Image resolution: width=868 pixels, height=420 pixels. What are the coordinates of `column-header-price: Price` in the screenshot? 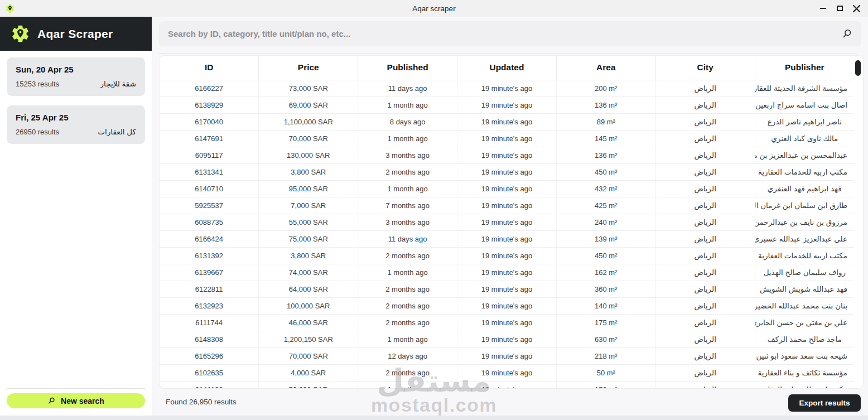 It's located at (308, 68).